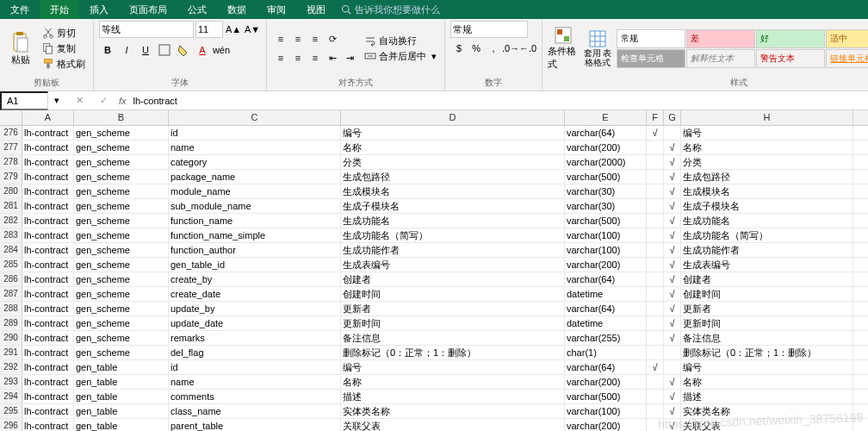  I want to click on cell: module_name, so click(255, 191).